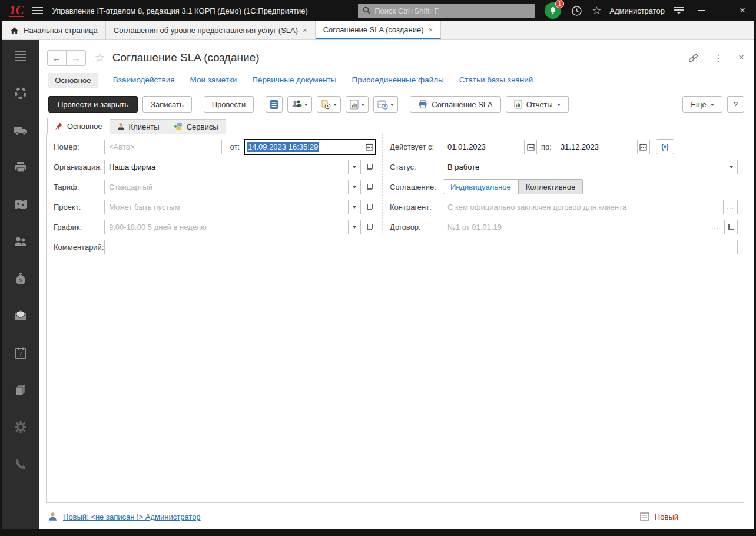 The width and height of the screenshot is (756, 536). What do you see at coordinates (226, 187) in the screenshot?
I see `tariff-input` at bounding box center [226, 187].